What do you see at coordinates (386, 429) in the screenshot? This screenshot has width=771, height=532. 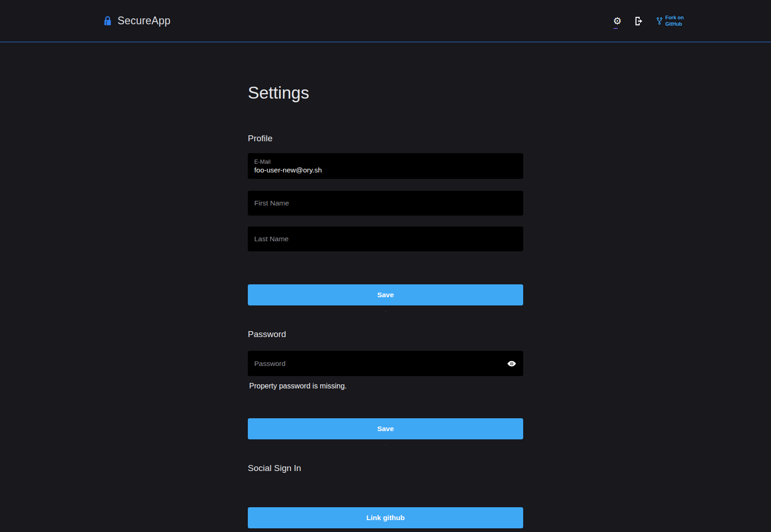 I see `password-save-button: Save` at bounding box center [386, 429].